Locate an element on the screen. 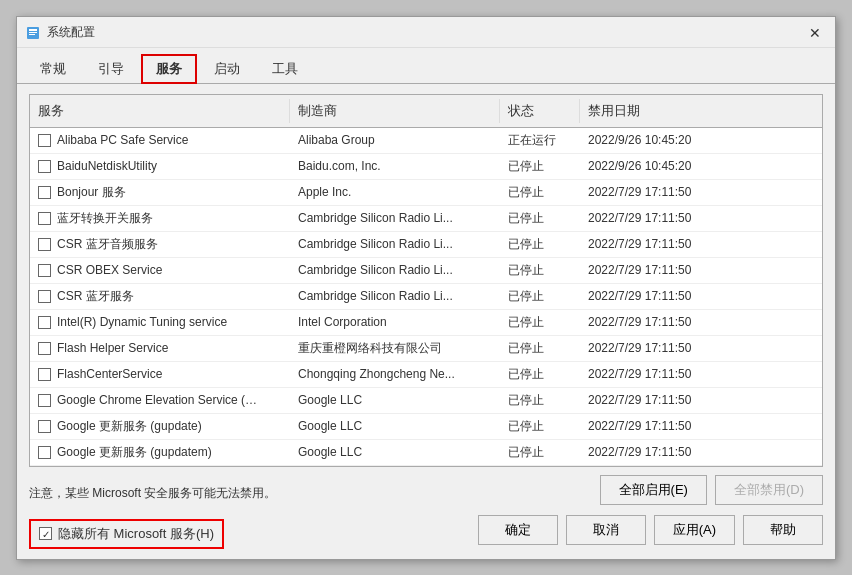 The width and height of the screenshot is (852, 575). footer-row: 注意，某些 Microsoft 安全服务可能无法禁用。 全部启用(E) 全部禁用… is located at coordinates (426, 490).